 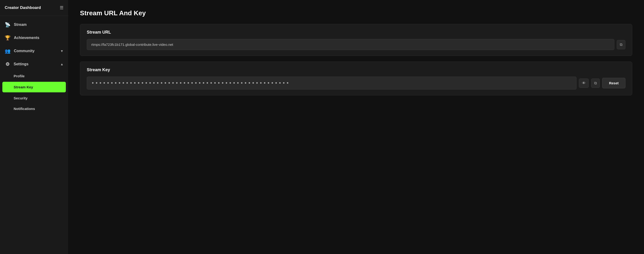 What do you see at coordinates (62, 64) in the screenshot?
I see `settings-chevron-icon: ▲` at bounding box center [62, 64].